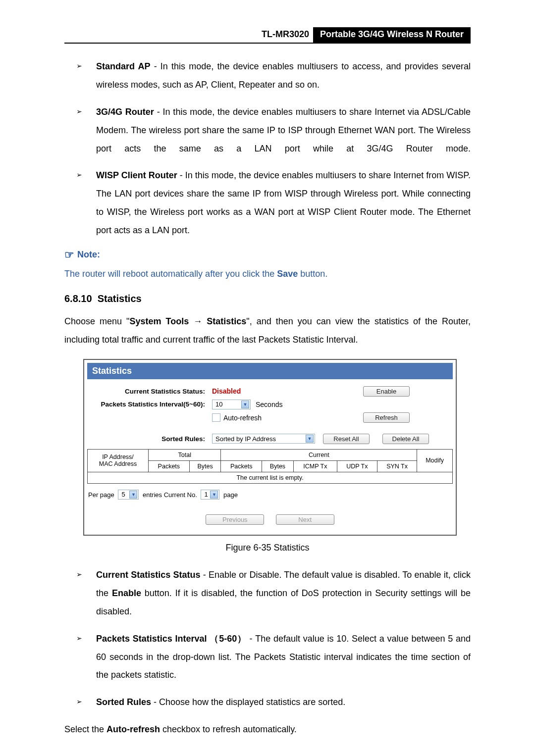  What do you see at coordinates (268, 639) in the screenshot?
I see `explanation-list: Current Statistics Status - Enable or Di…` at bounding box center [268, 639].